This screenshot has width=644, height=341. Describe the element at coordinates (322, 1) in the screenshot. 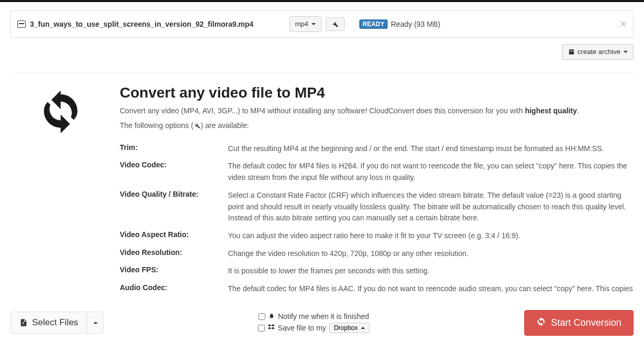

I see `window-top-border` at that location.